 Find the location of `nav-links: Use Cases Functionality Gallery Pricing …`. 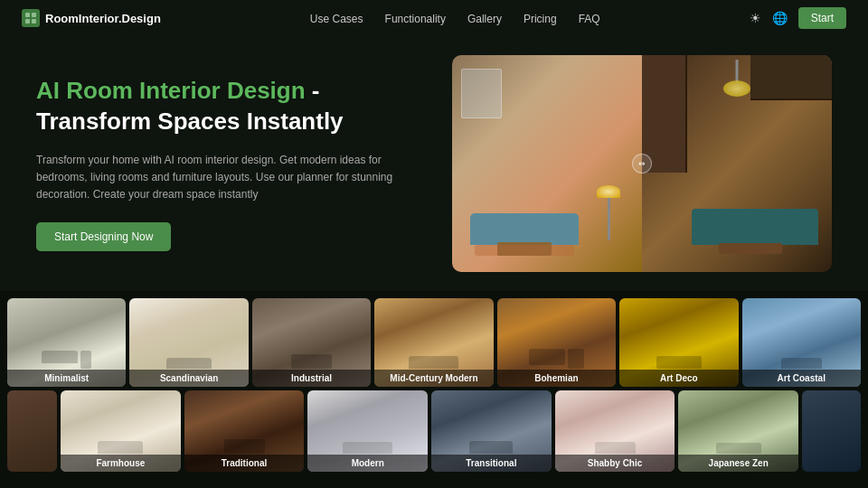

nav-links: Use Cases Functionality Gallery Pricing … is located at coordinates (456, 18).